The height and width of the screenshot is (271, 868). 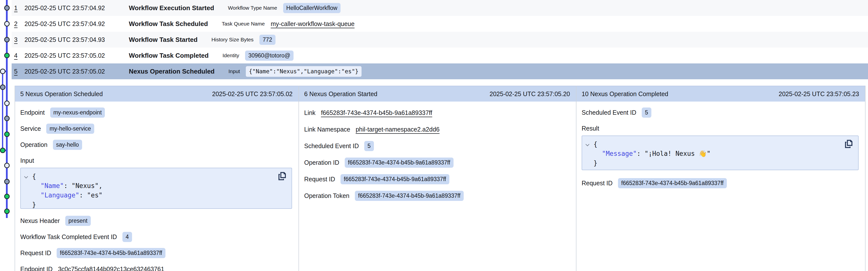 What do you see at coordinates (440, 72) in the screenshot?
I see `event-row-5-selected: 5 2025-02-25 UTC 23:57:05.02 Nexus Opera…` at bounding box center [440, 72].